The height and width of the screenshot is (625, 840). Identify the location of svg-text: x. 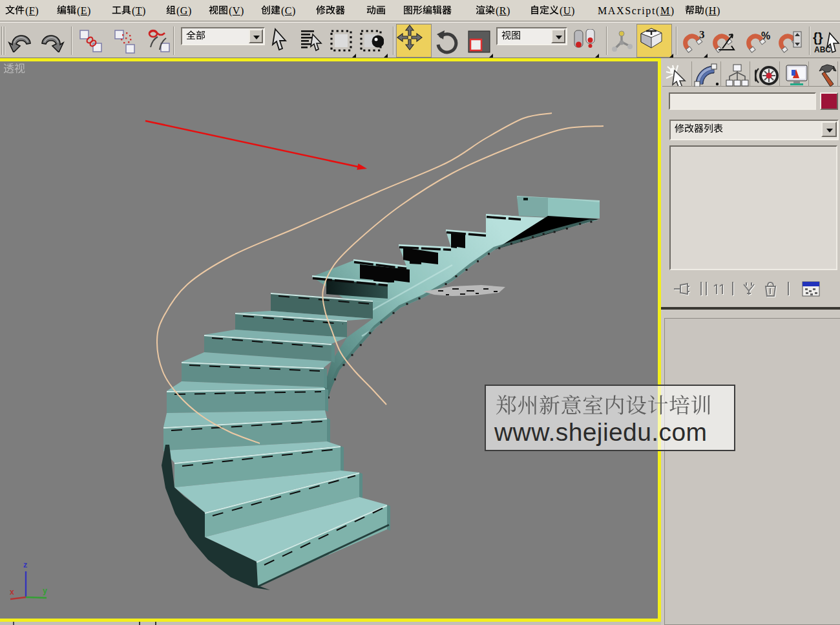
(12, 592).